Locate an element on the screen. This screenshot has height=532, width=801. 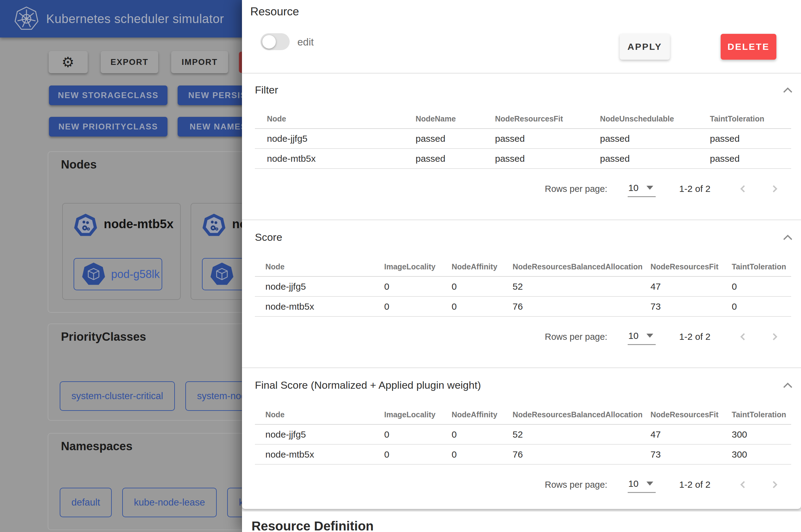
resource-definition-card: Resource Definition is located at coordinates (522, 522).